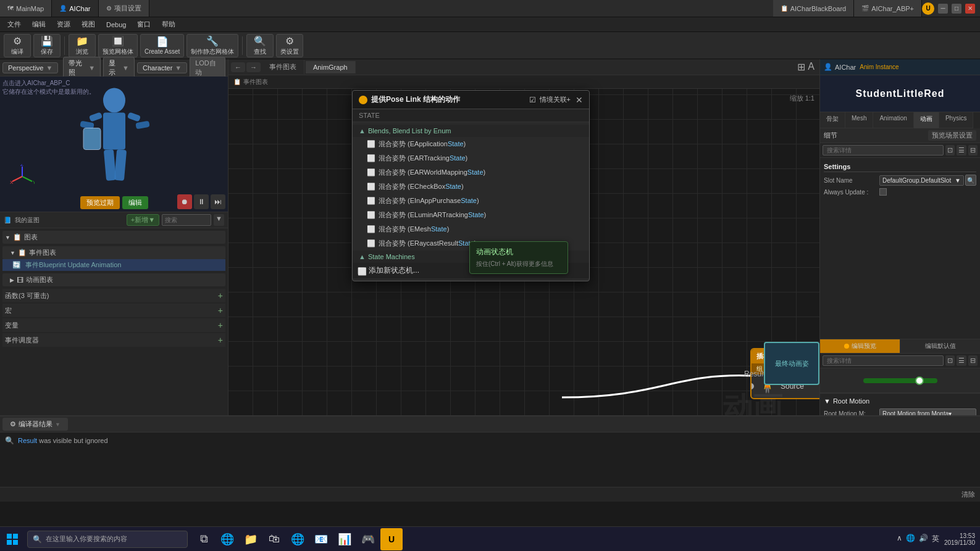 Image resolution: width=980 pixels, height=551 pixels. I want to click on functions-row: 函数(3 可重击) +, so click(114, 296).